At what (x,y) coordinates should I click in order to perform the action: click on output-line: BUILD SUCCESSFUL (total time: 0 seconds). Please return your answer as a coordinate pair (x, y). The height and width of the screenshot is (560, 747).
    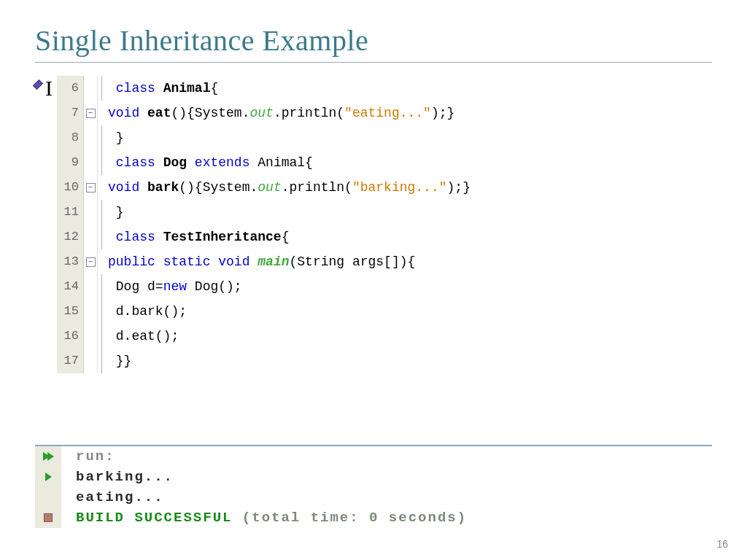
    Looking at the image, I should click on (374, 518).